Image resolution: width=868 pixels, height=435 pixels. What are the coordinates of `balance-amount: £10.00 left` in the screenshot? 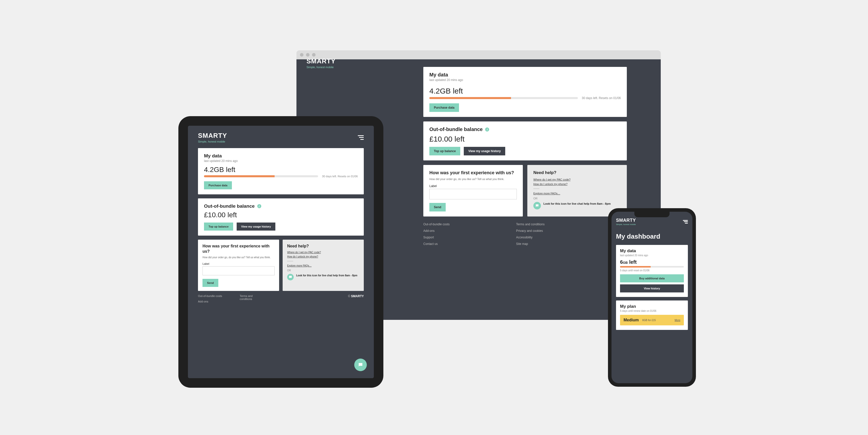 It's located at (525, 139).